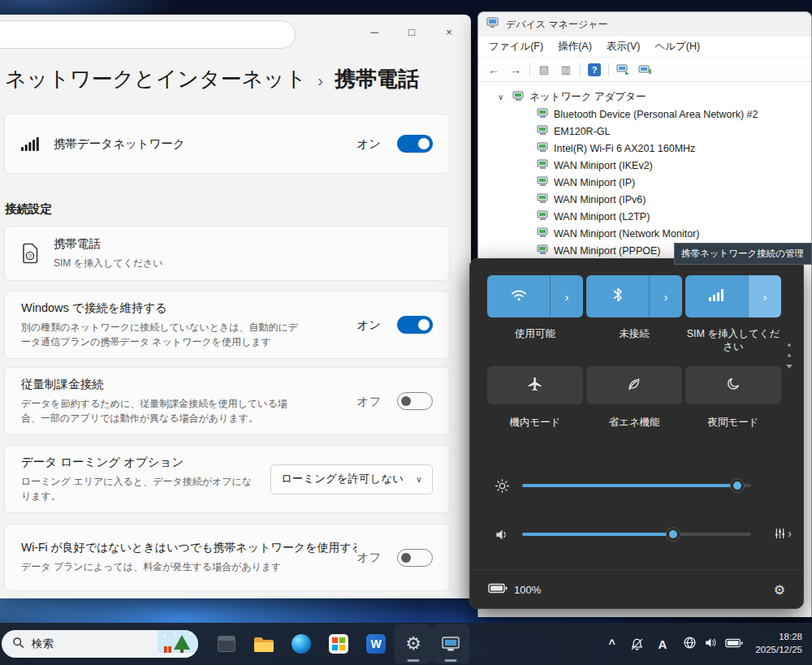 The width and height of the screenshot is (812, 665). I want to click on maximize-button: □, so click(412, 32).